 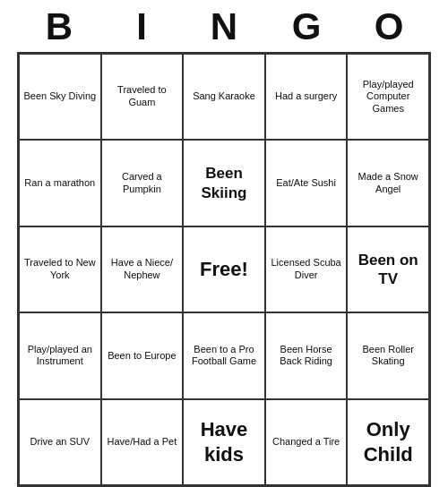 I want to click on bingo-cell-18: Been Horse Back Riding, so click(x=306, y=355).